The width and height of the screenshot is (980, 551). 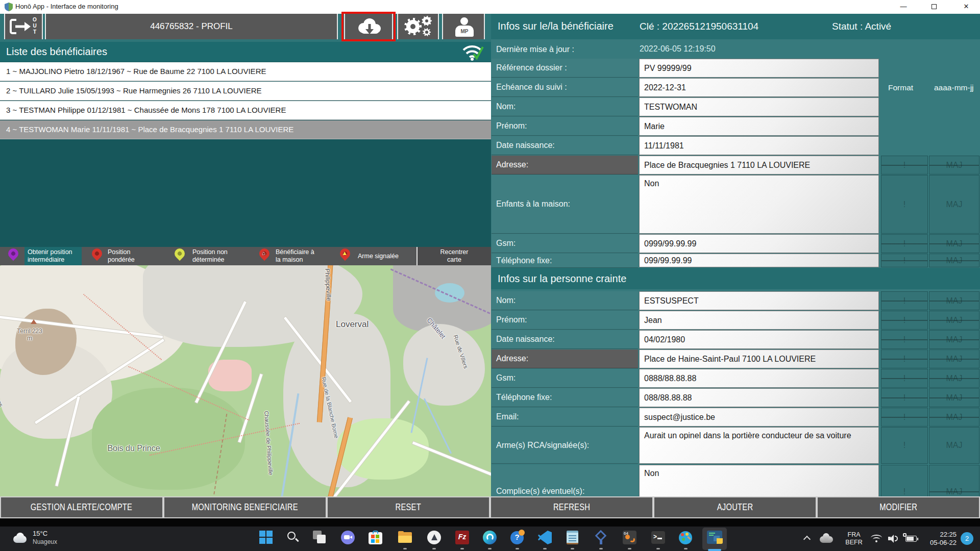 What do you see at coordinates (759, 165) in the screenshot?
I see `address-input: Place de Bracquegnies 1 7110 LA LOUVIERE` at bounding box center [759, 165].